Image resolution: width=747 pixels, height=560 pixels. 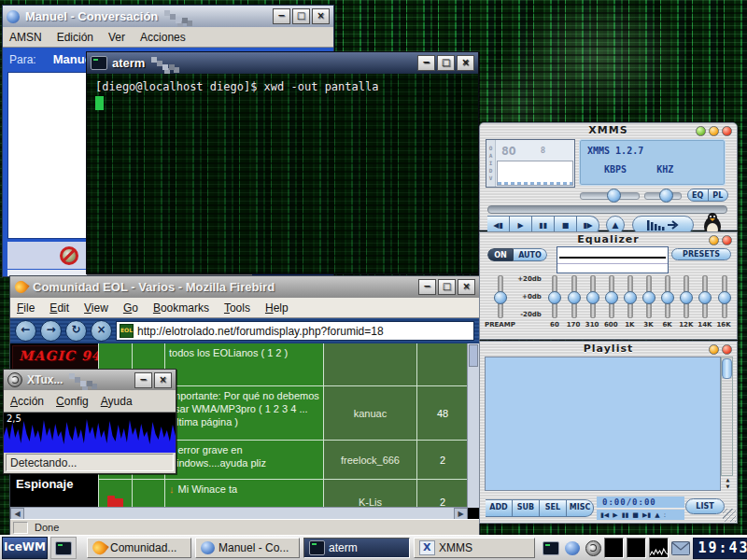 What do you see at coordinates (371, 460) in the screenshot?
I see `thread-author: freelock_666` at bounding box center [371, 460].